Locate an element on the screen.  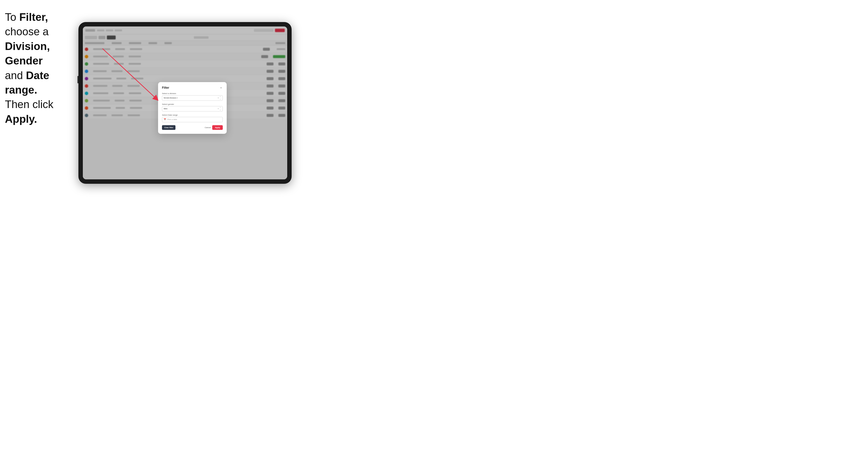
modal-close-button: × is located at coordinates (221, 88).